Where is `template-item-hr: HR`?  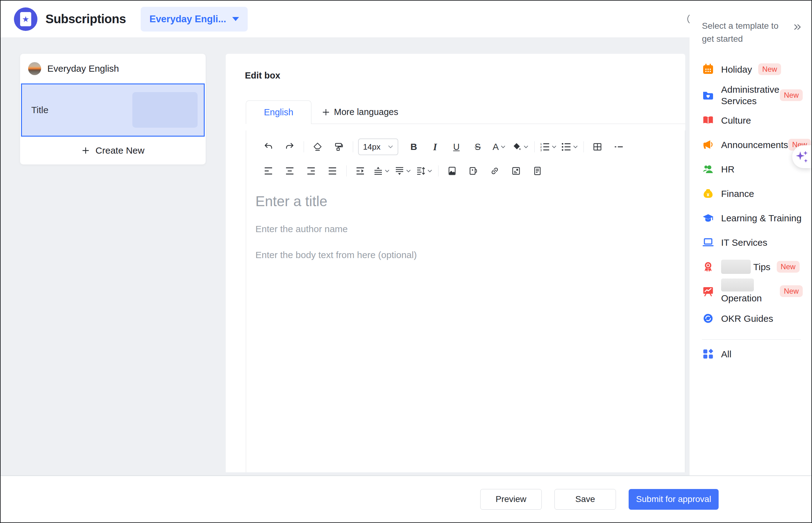
template-item-hr: HR is located at coordinates (752, 169).